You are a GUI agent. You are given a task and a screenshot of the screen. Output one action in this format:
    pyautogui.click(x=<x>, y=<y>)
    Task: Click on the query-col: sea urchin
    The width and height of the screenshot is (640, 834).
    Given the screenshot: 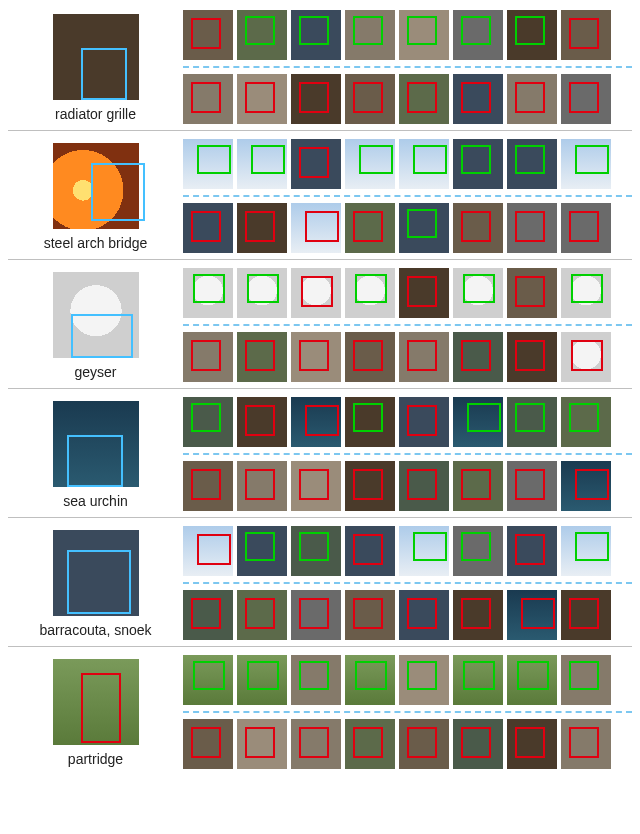 What is the action you would take?
    pyautogui.click(x=96, y=454)
    